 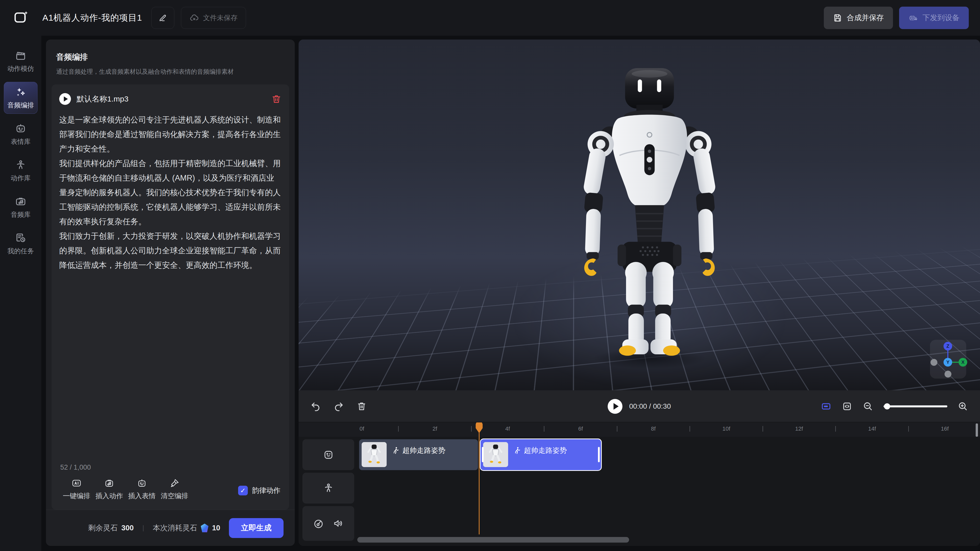 What do you see at coordinates (963, 362) in the screenshot?
I see `gizmo-x-handle: X` at bounding box center [963, 362].